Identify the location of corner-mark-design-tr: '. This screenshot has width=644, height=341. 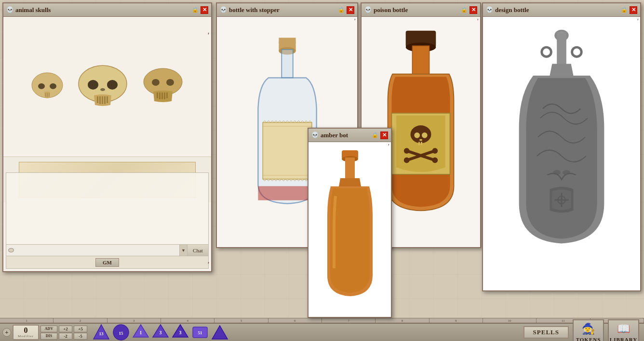
(637, 22).